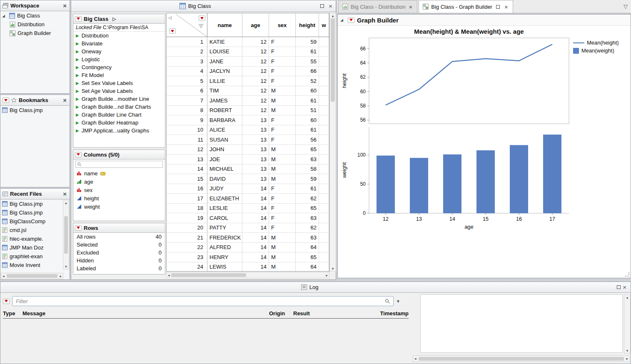  I want to click on close-tab-icon: ×, so click(506, 7).